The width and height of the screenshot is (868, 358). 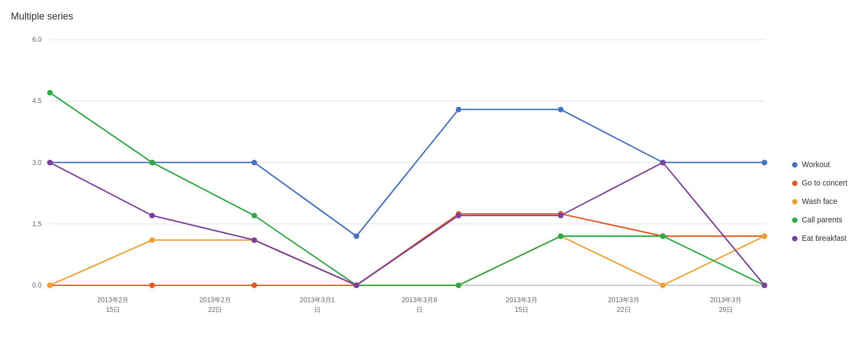 I want to click on legend-label-workout: Workout, so click(x=816, y=164).